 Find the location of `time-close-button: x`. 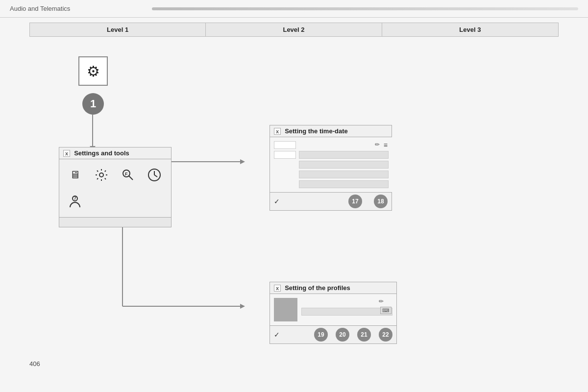

time-close-button: x is located at coordinates (277, 131).